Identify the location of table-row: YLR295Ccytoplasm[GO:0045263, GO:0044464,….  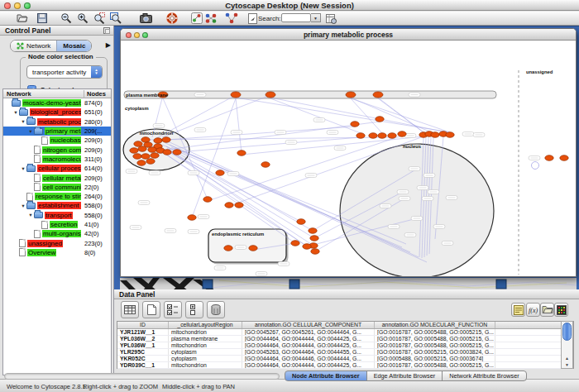
(346, 352).